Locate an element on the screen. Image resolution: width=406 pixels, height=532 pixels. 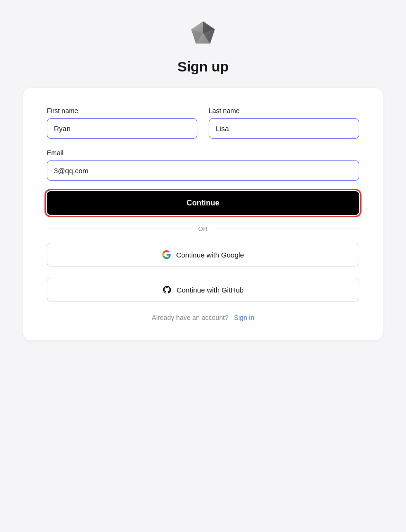
page-title: Sign up is located at coordinates (203, 67).